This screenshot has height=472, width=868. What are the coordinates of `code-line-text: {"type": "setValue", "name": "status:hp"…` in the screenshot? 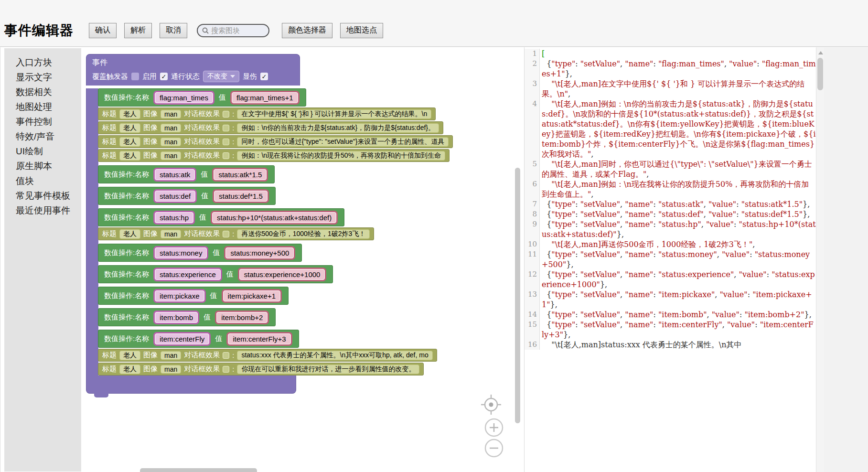 It's located at (678, 229).